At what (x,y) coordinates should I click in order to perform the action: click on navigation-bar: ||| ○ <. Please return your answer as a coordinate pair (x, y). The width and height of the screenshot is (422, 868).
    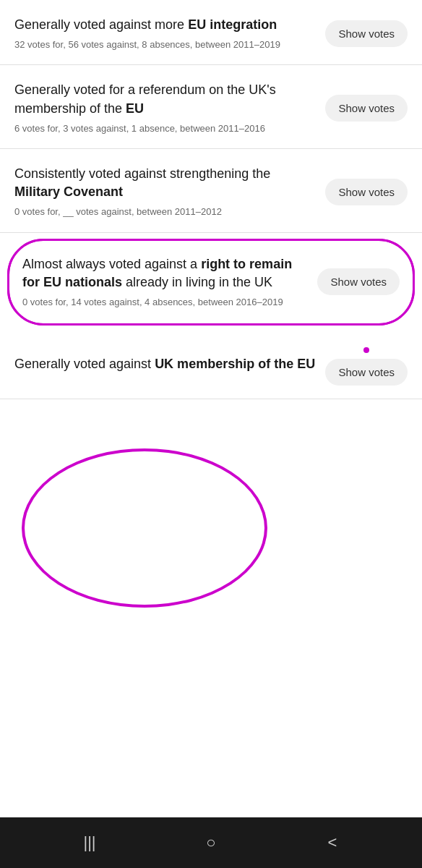
    Looking at the image, I should click on (211, 843).